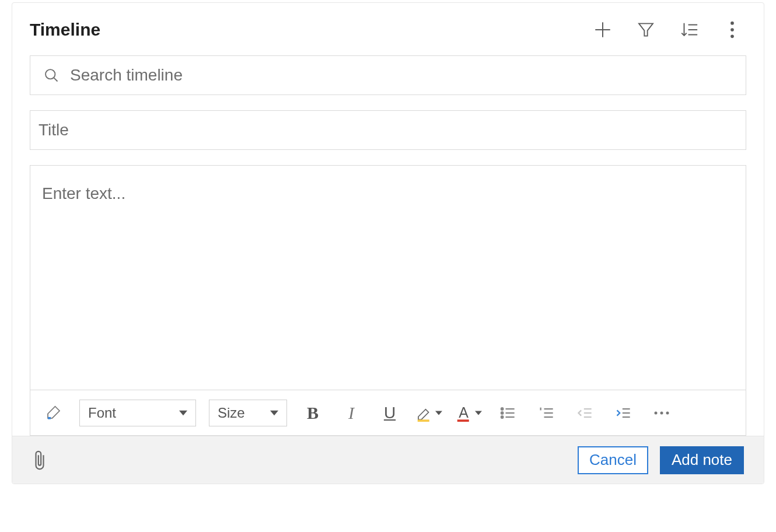 The height and width of the screenshot is (532, 776). What do you see at coordinates (54, 413) in the screenshot?
I see `format-painter-button` at bounding box center [54, 413].